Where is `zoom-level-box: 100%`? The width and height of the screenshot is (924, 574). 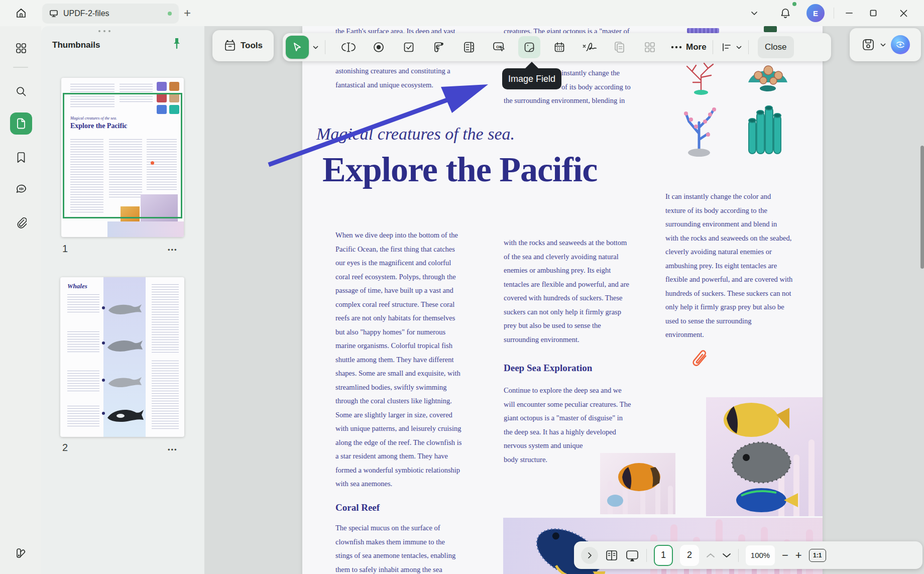 zoom-level-box: 100% is located at coordinates (760, 555).